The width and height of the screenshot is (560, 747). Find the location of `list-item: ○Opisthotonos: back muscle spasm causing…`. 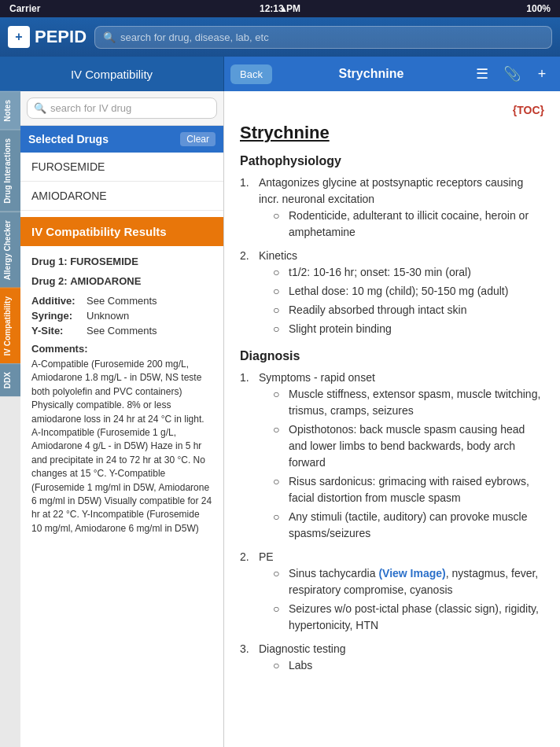

list-item: ○Opisthotonos: back muscle spasm causing… is located at coordinates (409, 447).